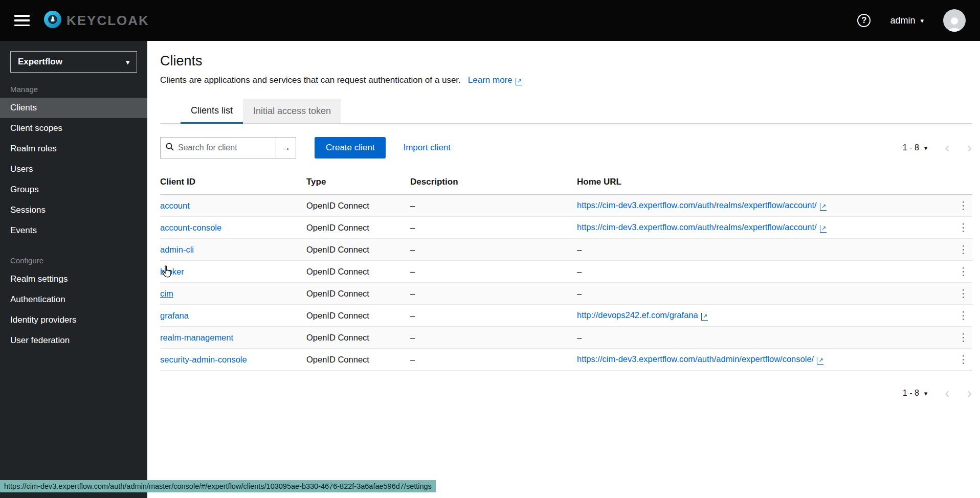 Image resolution: width=980 pixels, height=498 pixels. I want to click on client-id-link: admin-cli, so click(177, 250).